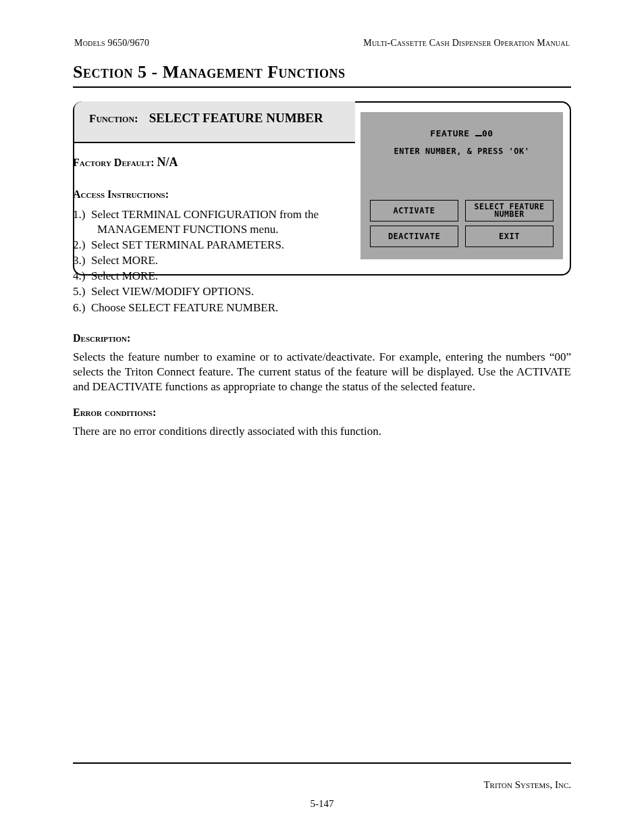 The image size is (644, 834). What do you see at coordinates (322, 338) in the screenshot?
I see `description-label: Description:` at bounding box center [322, 338].